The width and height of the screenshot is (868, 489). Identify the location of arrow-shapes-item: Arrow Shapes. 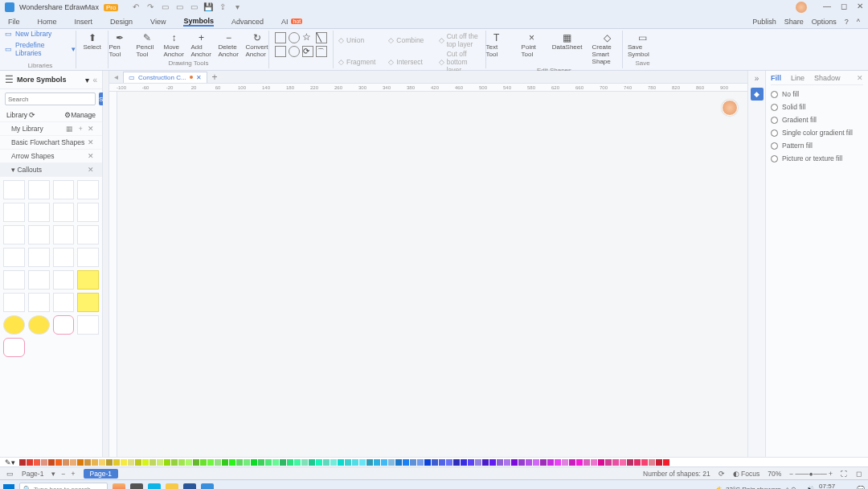
(32, 156).